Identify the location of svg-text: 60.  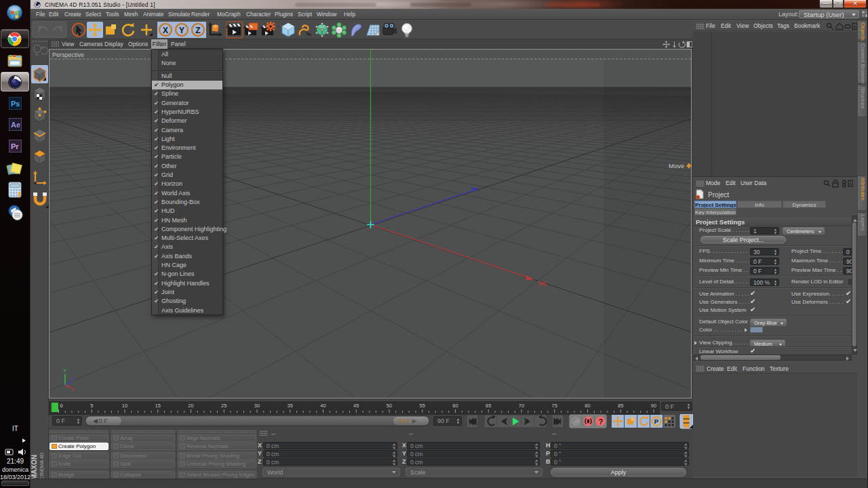
(455, 405).